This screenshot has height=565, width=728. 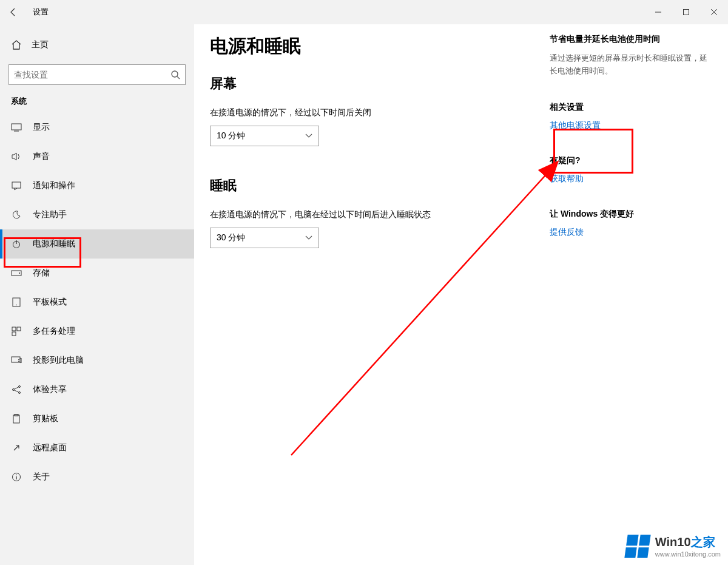 I want to click on sidebar-item-label: 多任务处理, so click(x=54, y=331).